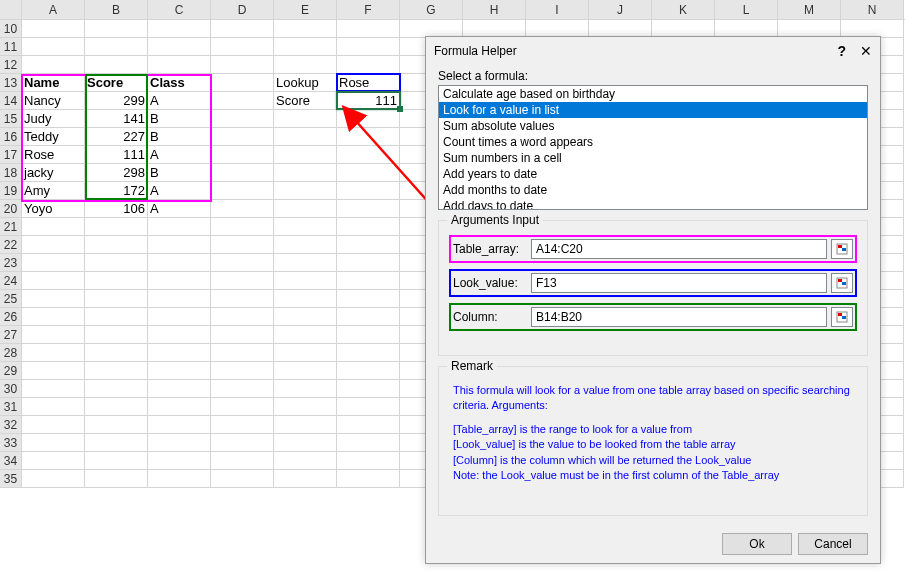 The height and width of the screenshot is (571, 905). Describe the element at coordinates (11, 461) in the screenshot. I see `row-header-34: 34` at that location.